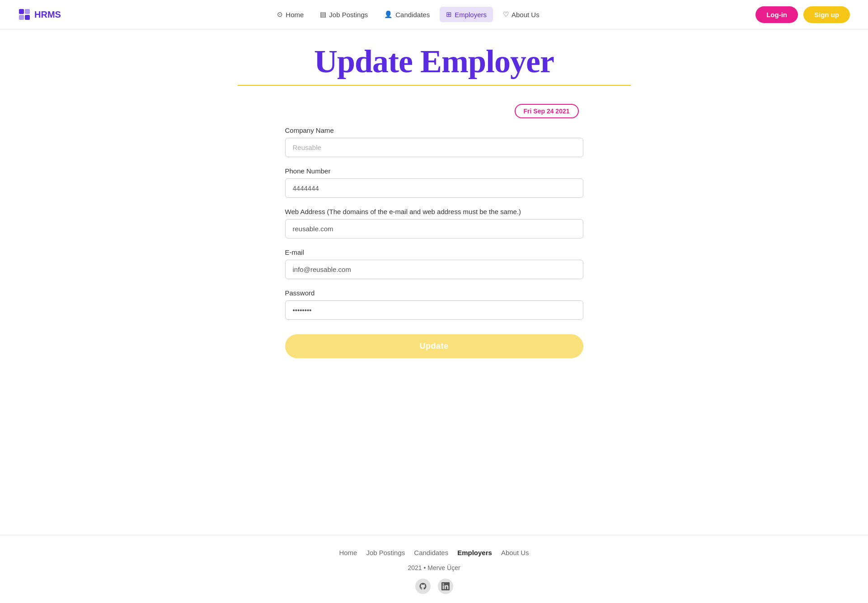 The height and width of the screenshot is (603, 868). Describe the element at coordinates (506, 14) in the screenshot. I see `aboutus-icon: ♡` at that location.